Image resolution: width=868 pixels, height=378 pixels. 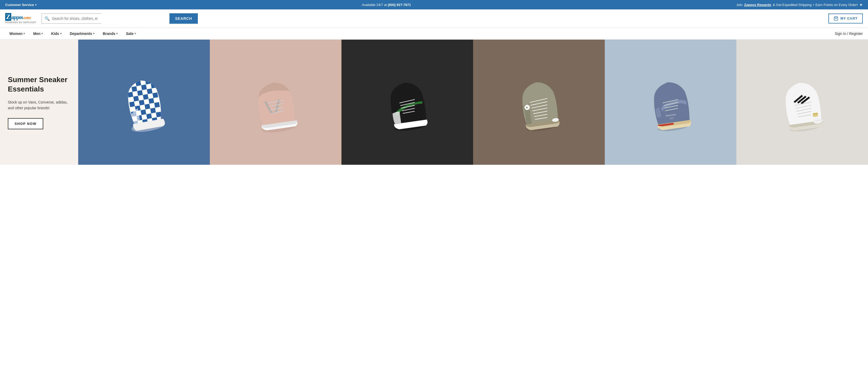 What do you see at coordinates (276, 102) in the screenshot?
I see `newbalance-shoe-art` at bounding box center [276, 102].